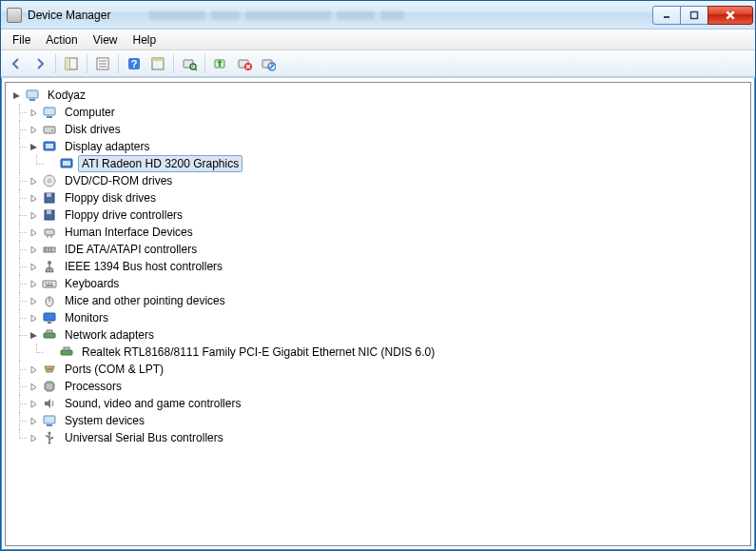  I want to click on disk-drive-icon, so click(49, 129).